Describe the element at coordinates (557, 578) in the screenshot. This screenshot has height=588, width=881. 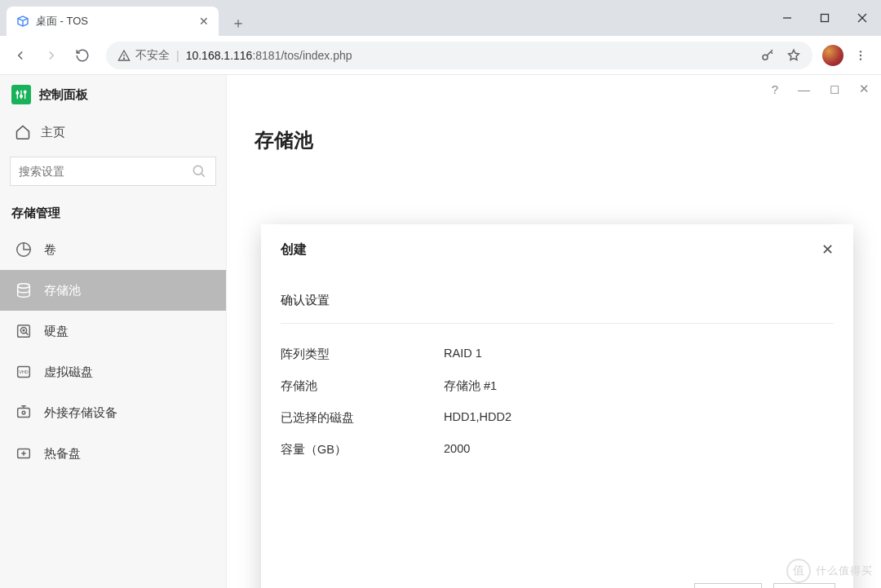
I see `dialog-footer: 上一步 确认` at that location.